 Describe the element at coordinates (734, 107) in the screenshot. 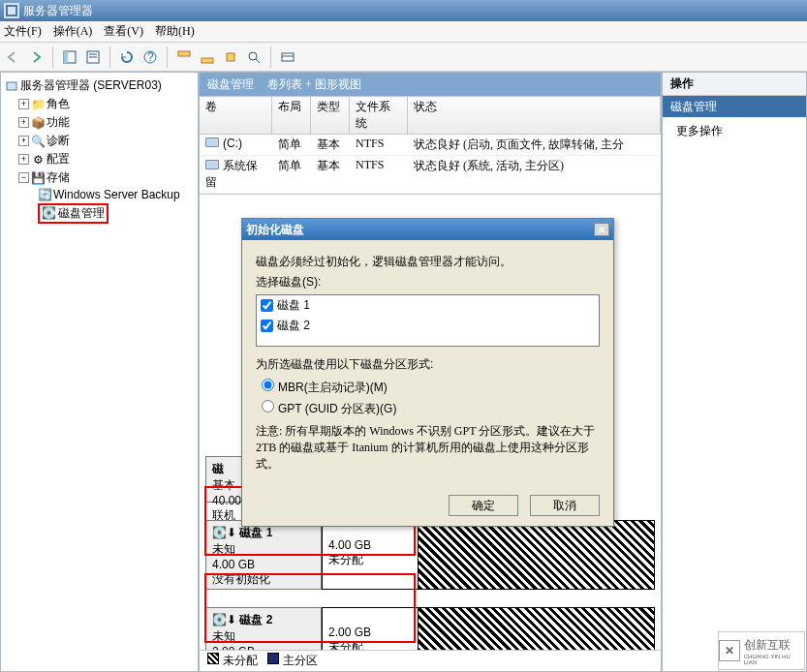

I see `actions-sub: 磁盘管理` at that location.